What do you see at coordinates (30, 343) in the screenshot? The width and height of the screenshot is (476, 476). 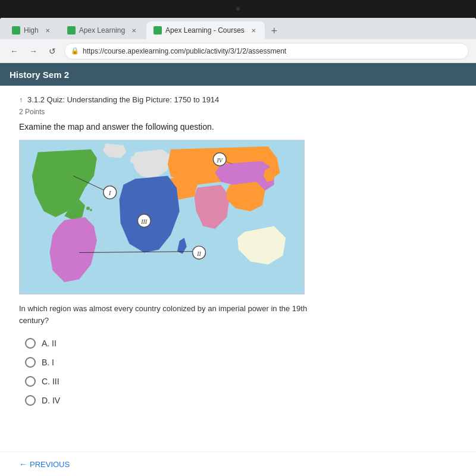 I see `radio-a` at bounding box center [30, 343].